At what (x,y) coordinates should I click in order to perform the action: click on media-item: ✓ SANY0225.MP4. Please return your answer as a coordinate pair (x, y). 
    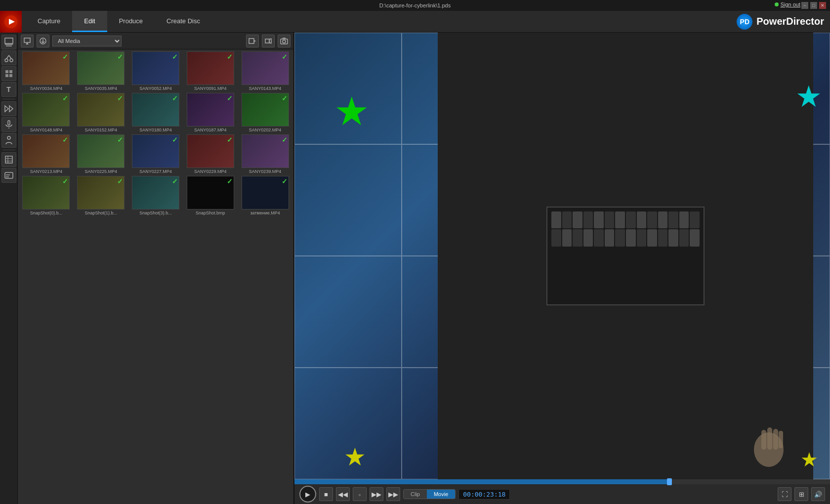
    Looking at the image, I should click on (101, 154).